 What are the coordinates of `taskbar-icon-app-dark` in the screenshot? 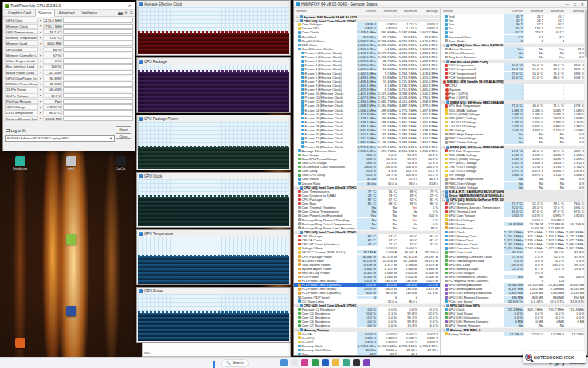 It's located at (357, 363).